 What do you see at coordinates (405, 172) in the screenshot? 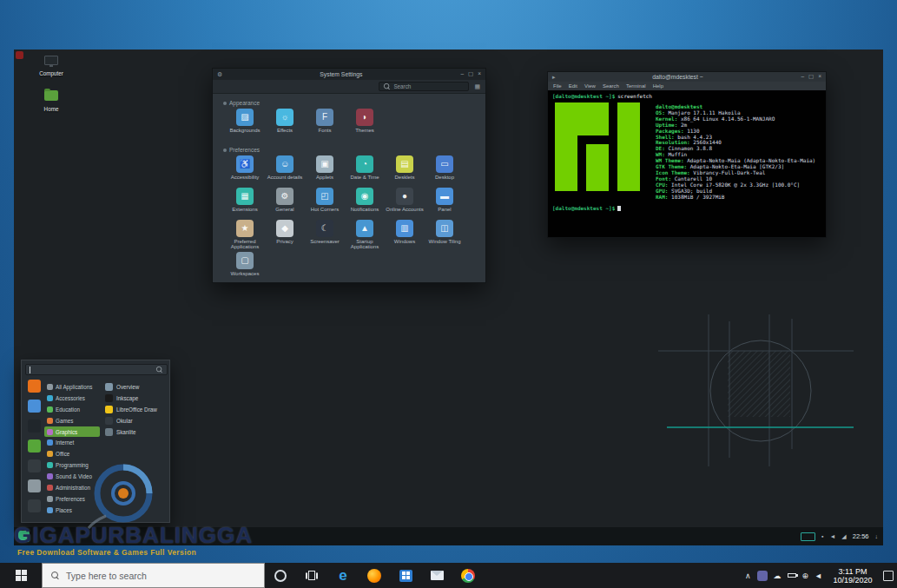
I see `settings-item-desklets: ▤Desklets` at bounding box center [405, 172].